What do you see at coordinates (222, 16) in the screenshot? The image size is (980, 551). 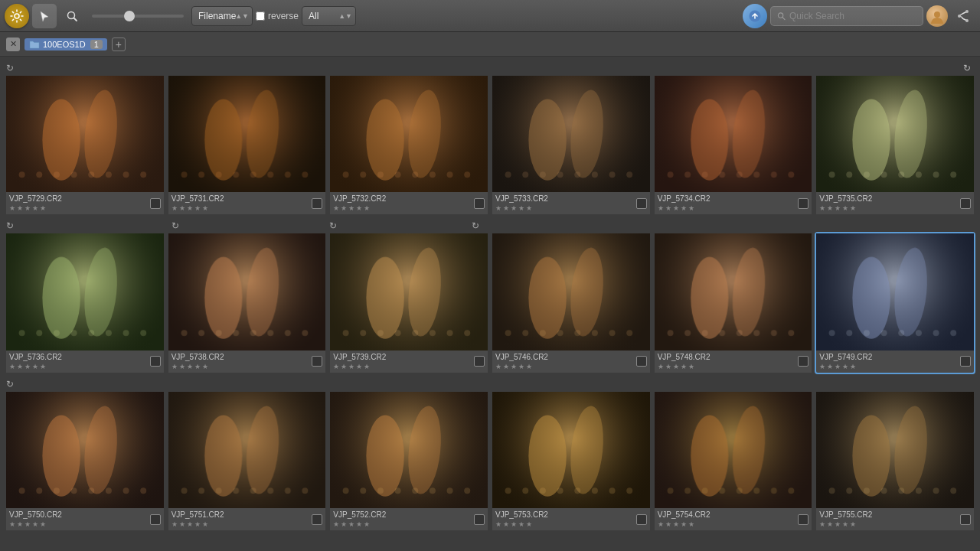 I see `sort-select: Filename Date Rating` at bounding box center [222, 16].